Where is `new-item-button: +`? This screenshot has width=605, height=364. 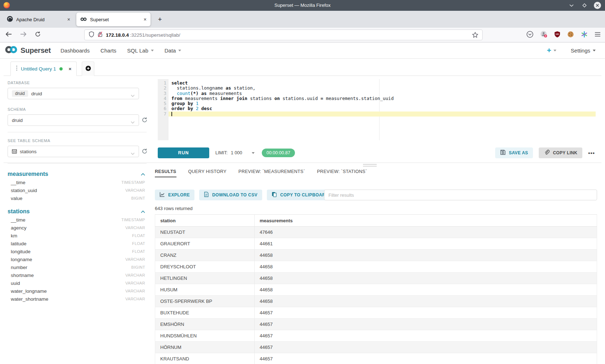
new-item-button: + is located at coordinates (552, 50).